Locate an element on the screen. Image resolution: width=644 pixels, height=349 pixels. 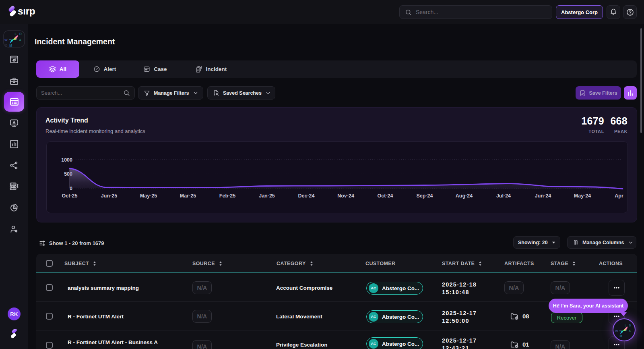
svg-text: O is located at coordinates (6, 46).